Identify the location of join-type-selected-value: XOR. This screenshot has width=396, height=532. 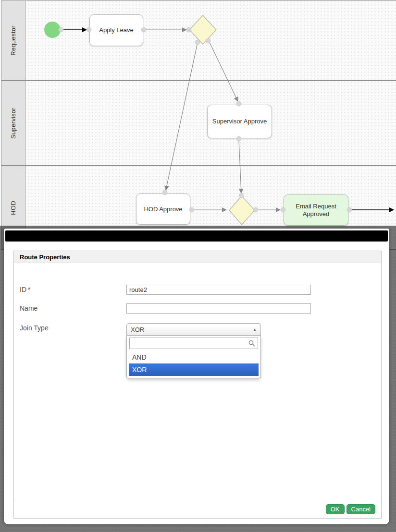
(137, 329).